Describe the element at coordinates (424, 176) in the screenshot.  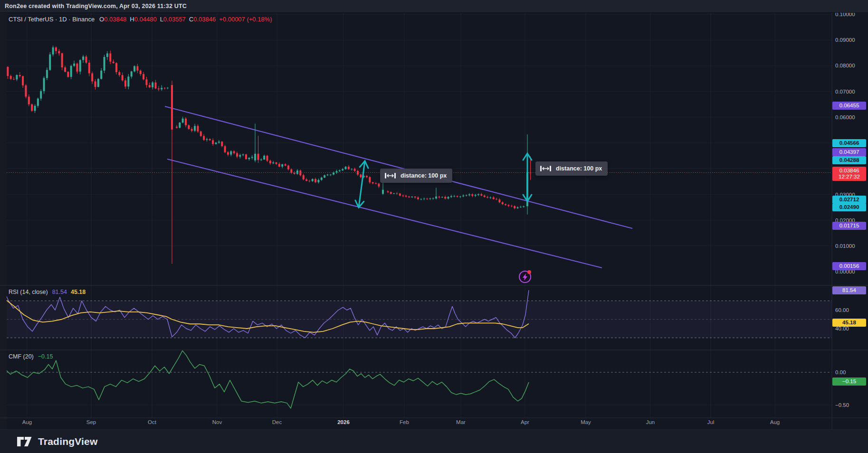
I see `measure-tooltip-text: distance: 100 px` at that location.